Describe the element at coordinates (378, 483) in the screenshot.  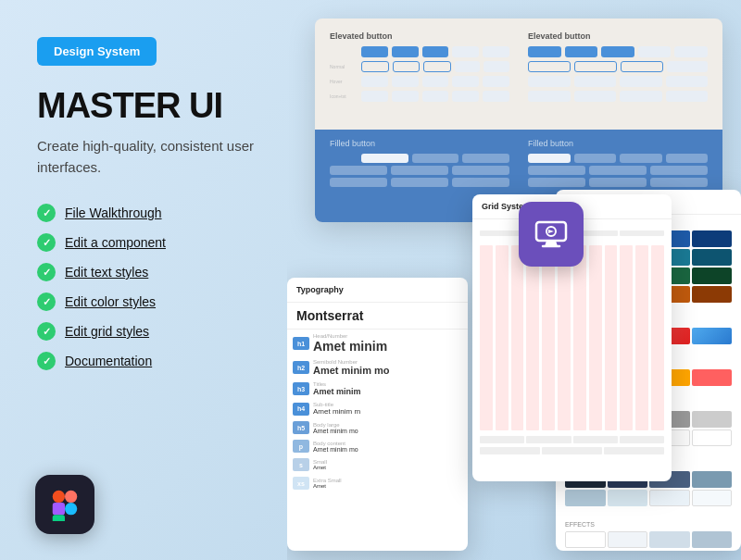
I see `typo-row-xs: xs Extra Small Amet` at that location.